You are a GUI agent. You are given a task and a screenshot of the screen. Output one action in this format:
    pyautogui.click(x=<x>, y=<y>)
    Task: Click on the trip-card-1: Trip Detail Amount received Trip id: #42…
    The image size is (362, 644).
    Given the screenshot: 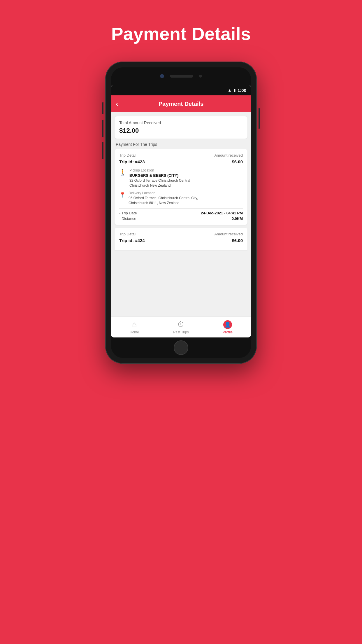 What is the action you would take?
    pyautogui.click(x=181, y=187)
    